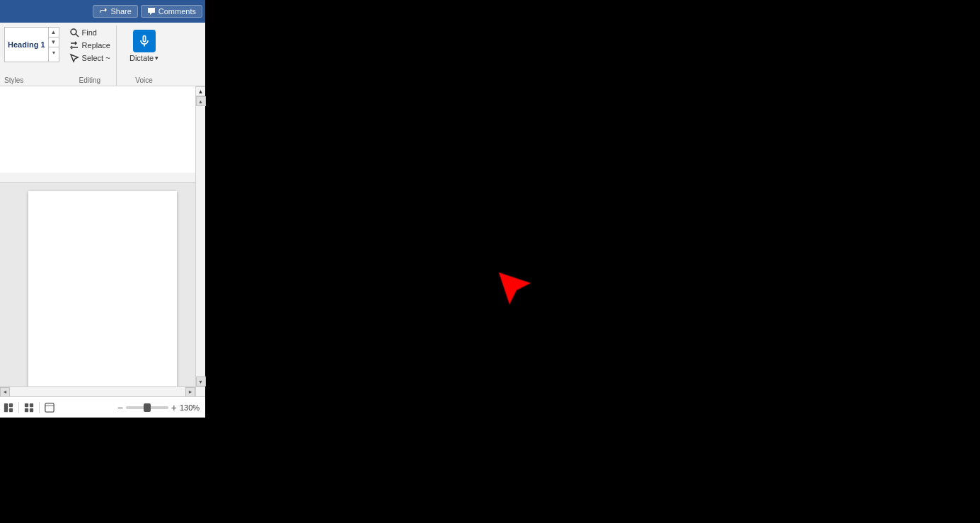 This screenshot has width=980, height=523. What do you see at coordinates (54, 52) in the screenshot?
I see `style-expand: ▾` at bounding box center [54, 52].